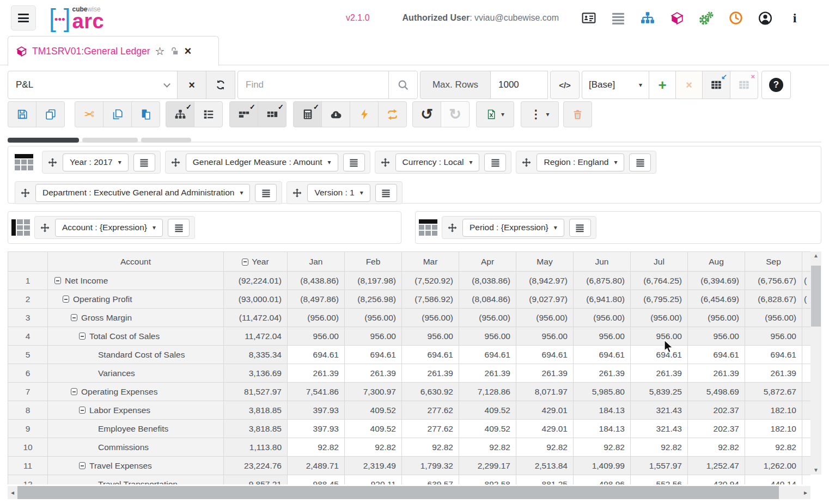 Image resolution: width=829 pixels, height=504 pixels. I want to click on value-cell: (8,438.86), so click(316, 281).